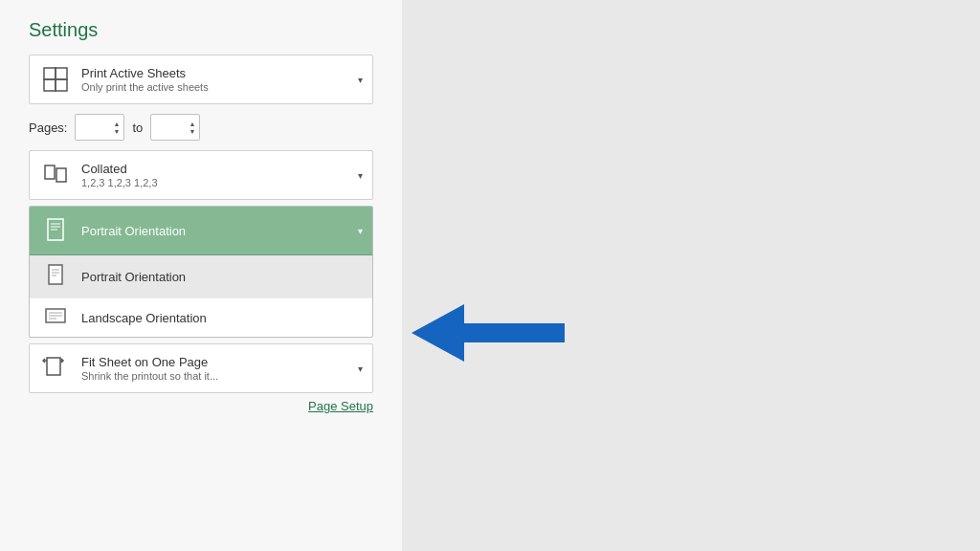 The height and width of the screenshot is (551, 980). What do you see at coordinates (201, 318) in the screenshot?
I see `landscape-orientation-option: Landscape Orientation` at bounding box center [201, 318].